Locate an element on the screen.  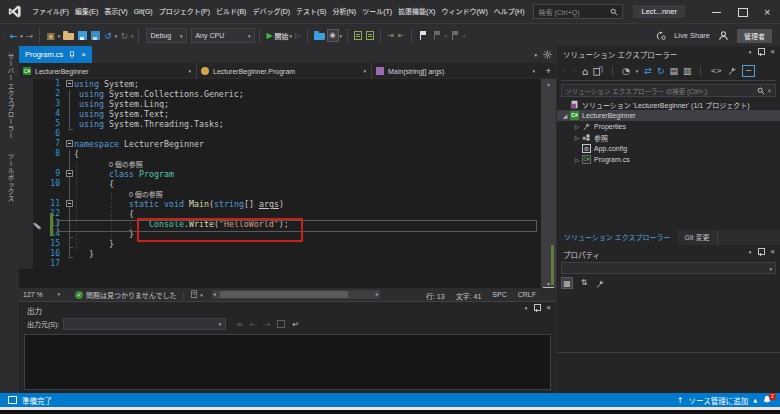
notifications-bell-icon: 2 is located at coordinates (767, 400).